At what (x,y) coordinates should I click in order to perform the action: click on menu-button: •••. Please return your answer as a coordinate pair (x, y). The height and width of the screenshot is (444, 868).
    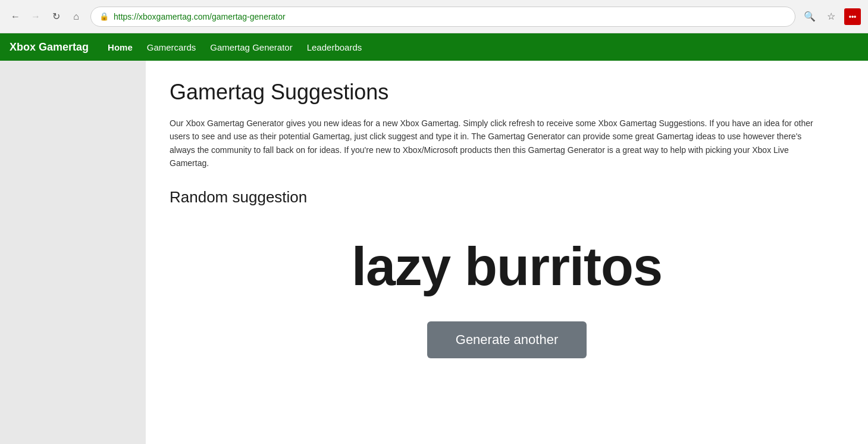
    Looking at the image, I should click on (853, 17).